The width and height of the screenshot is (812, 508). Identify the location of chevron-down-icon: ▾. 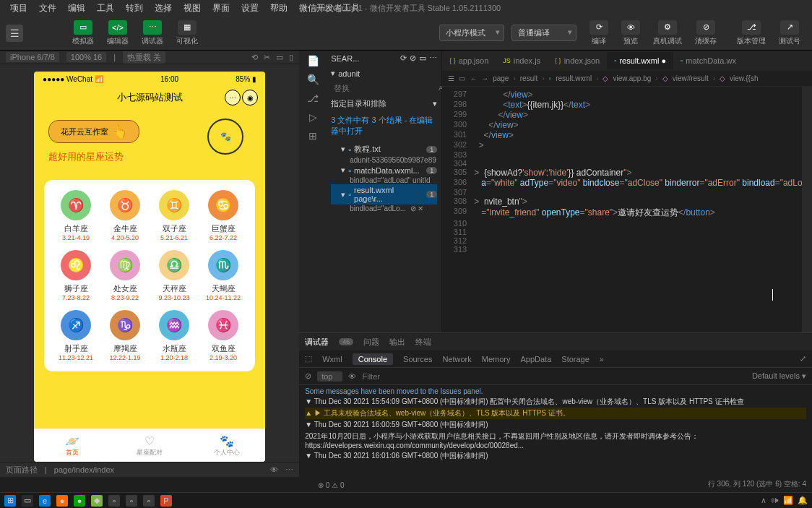
(333, 74).